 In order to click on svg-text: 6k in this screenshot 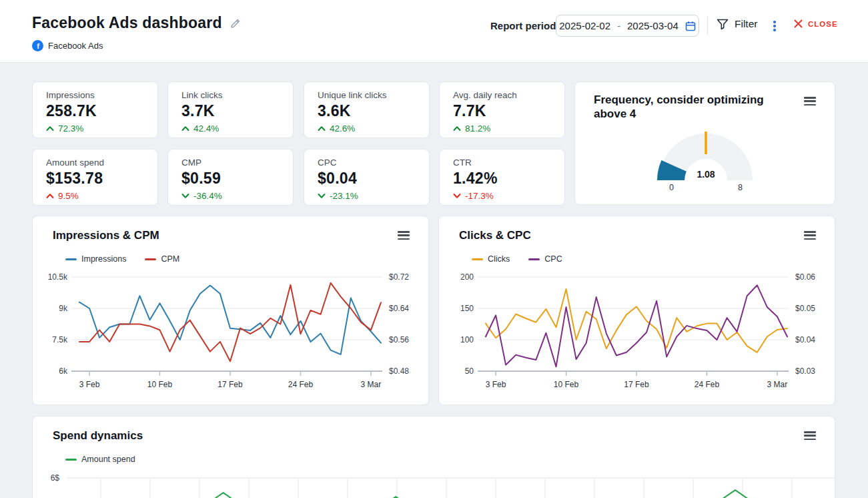, I will do `click(63, 371)`.